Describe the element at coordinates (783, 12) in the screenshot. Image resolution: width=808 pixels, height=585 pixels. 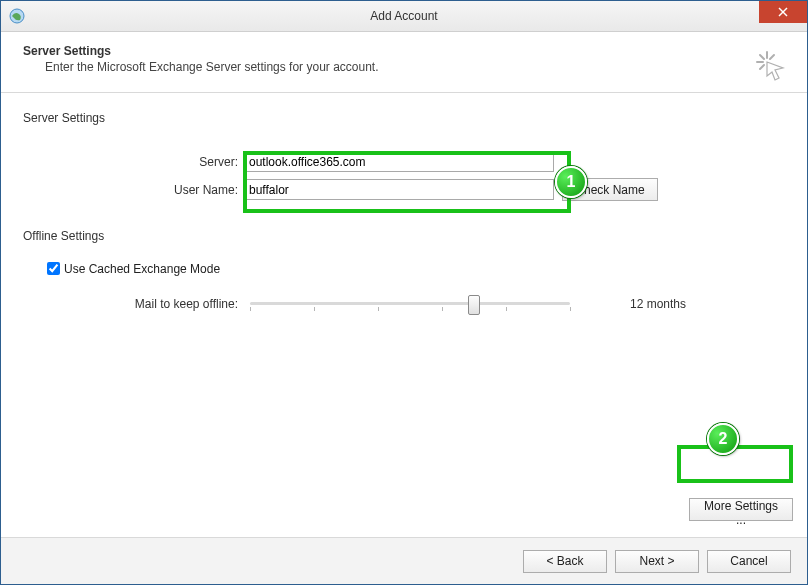
I see `close-icon` at that location.